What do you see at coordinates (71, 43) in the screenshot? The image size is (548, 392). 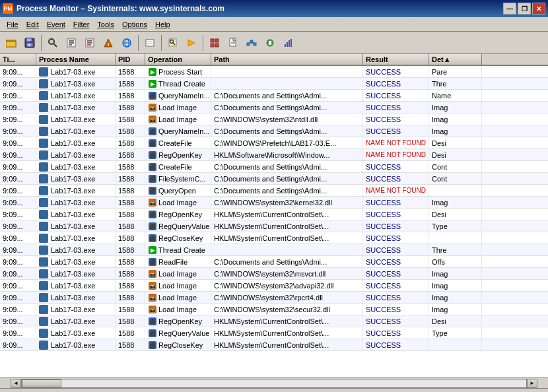 I see `highlight-button` at bounding box center [71, 43].